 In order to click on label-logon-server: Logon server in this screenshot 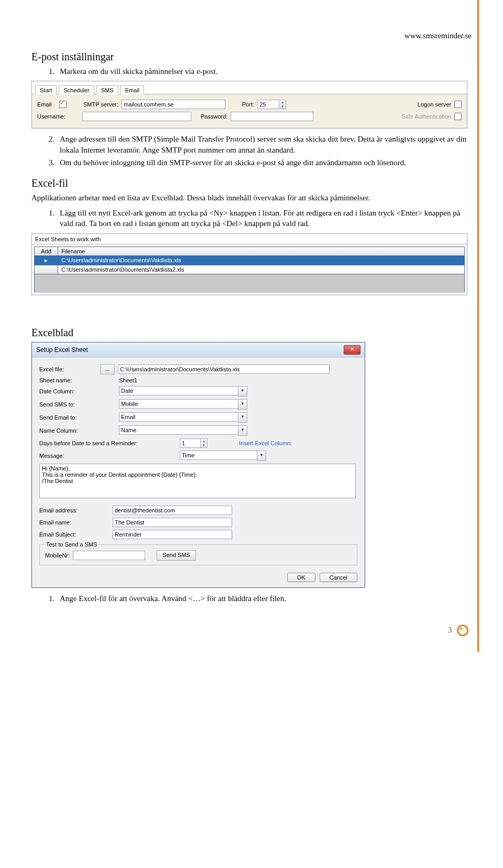, I will do `click(434, 104)`.